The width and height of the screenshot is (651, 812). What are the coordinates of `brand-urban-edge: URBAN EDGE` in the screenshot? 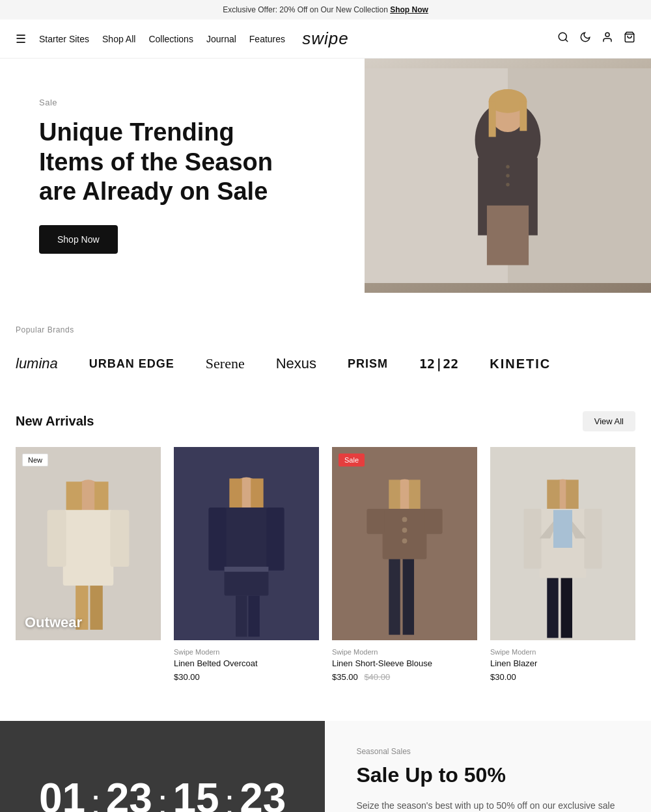 It's located at (132, 364).